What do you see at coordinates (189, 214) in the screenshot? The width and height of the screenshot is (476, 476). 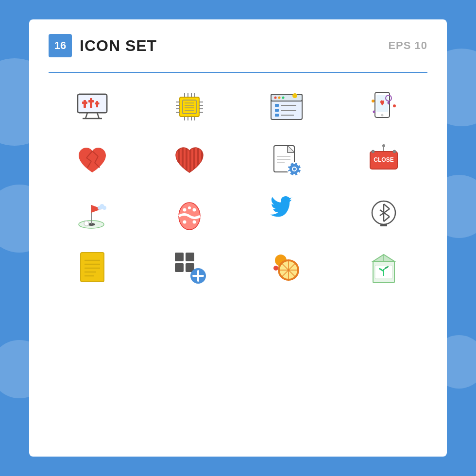 I see `easter-egg-cell` at bounding box center [189, 214].